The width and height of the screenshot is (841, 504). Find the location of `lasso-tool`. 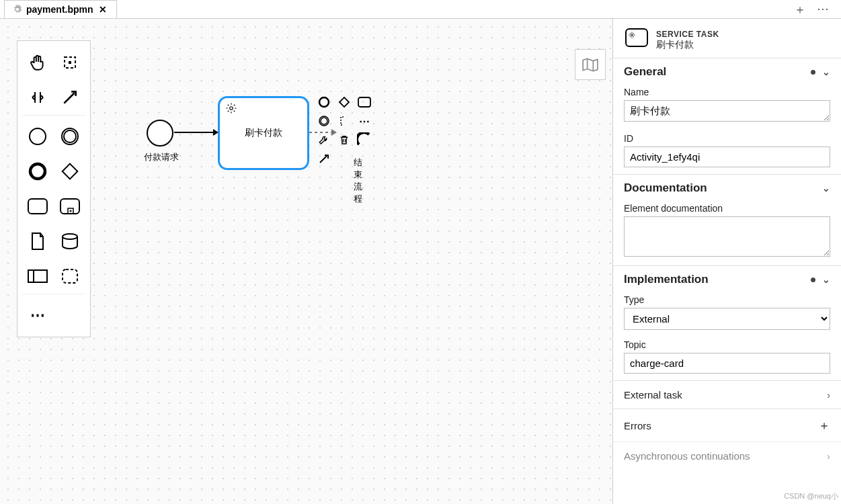

lasso-tool is located at coordinates (70, 62).